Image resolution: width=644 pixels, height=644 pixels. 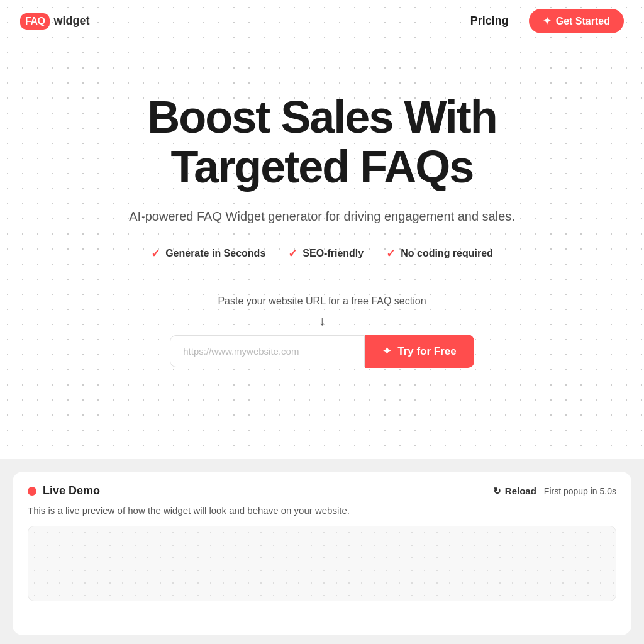 What do you see at coordinates (322, 351) in the screenshot?
I see `url-input-row: ✦ Try for Free` at bounding box center [322, 351].